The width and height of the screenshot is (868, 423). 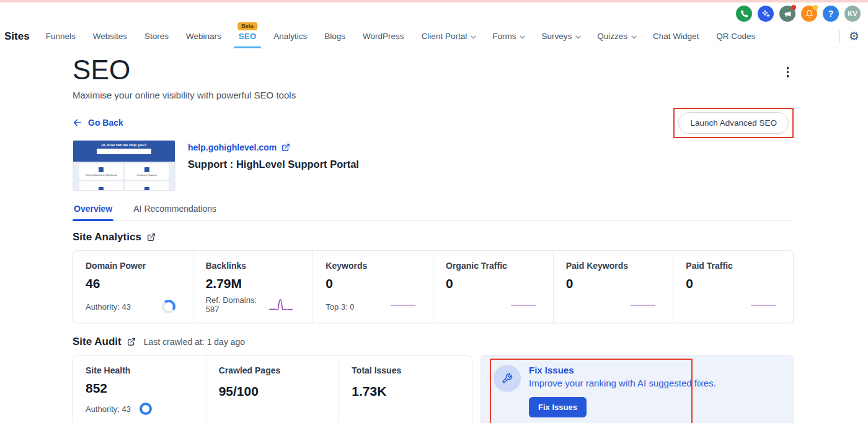 I want to click on tab-ai-recommendations: AI Recommendations, so click(x=175, y=210).